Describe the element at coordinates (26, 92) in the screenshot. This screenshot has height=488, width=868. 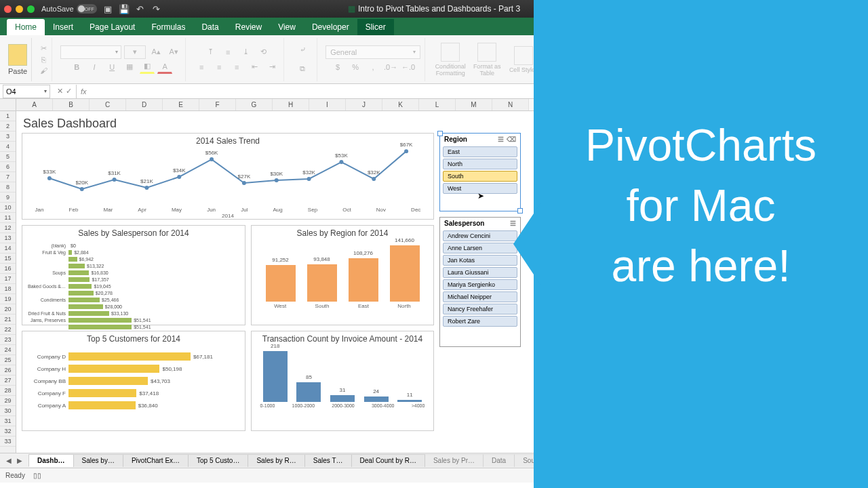
I see `name-box: O4▾` at that location.